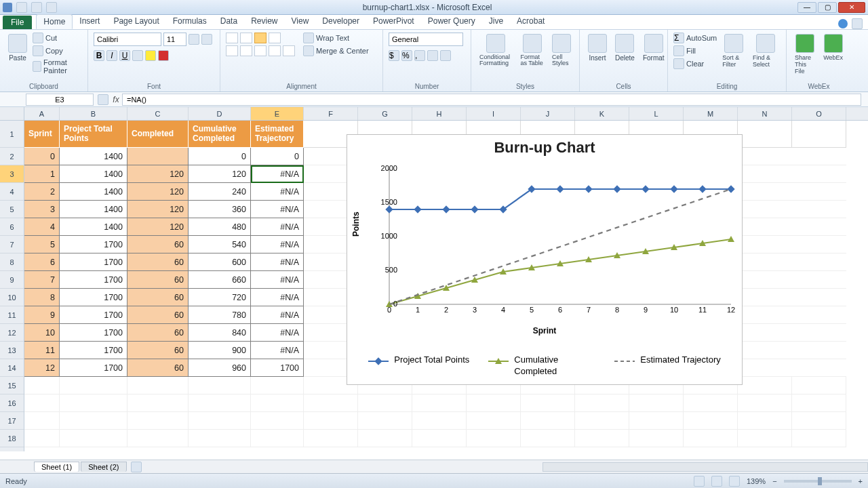 The image size is (868, 488). Describe the element at coordinates (861, 481) in the screenshot. I see `zoom-in-icon: +` at that location.